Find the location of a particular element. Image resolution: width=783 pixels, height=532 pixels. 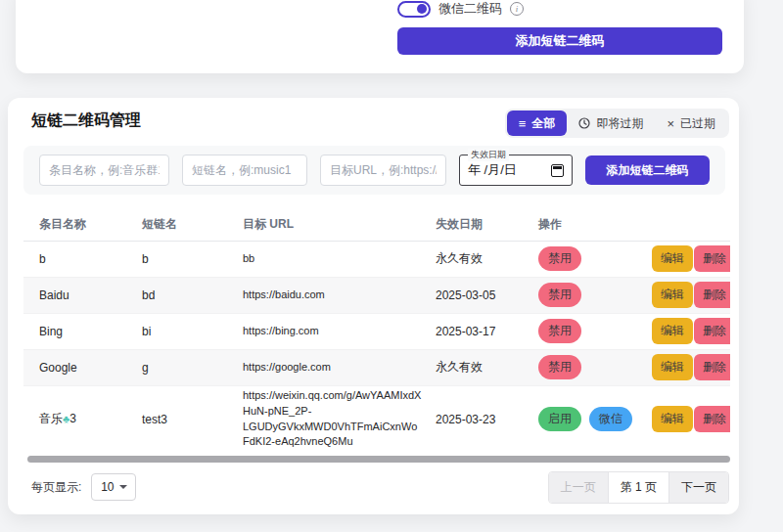

table-row: b b bb 永久有效 禁用 编辑 删除 二维码 is located at coordinates (377, 258).